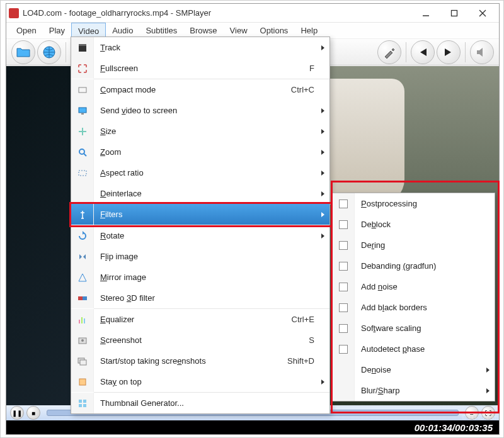  What do you see at coordinates (200, 277) in the screenshot?
I see `menu-item-mirror-image: Mirror image` at bounding box center [200, 277].